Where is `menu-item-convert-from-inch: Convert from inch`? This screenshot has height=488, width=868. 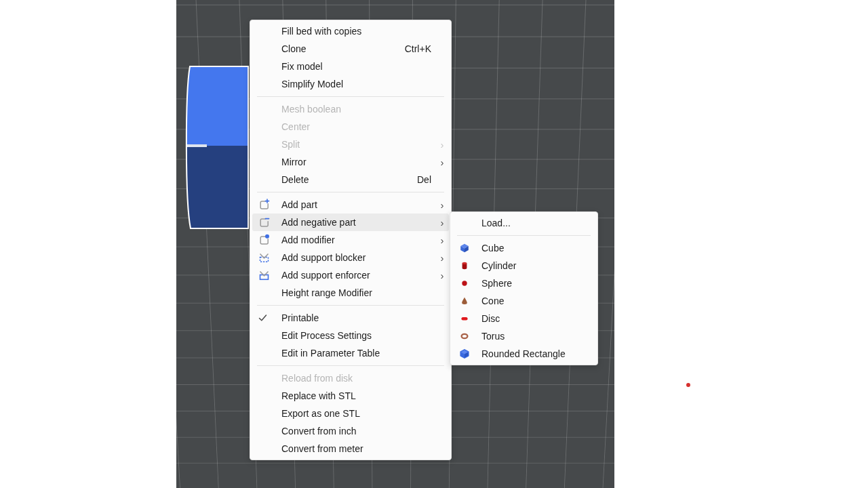
menu-item-convert-from-inch: Convert from inch is located at coordinates (351, 431).